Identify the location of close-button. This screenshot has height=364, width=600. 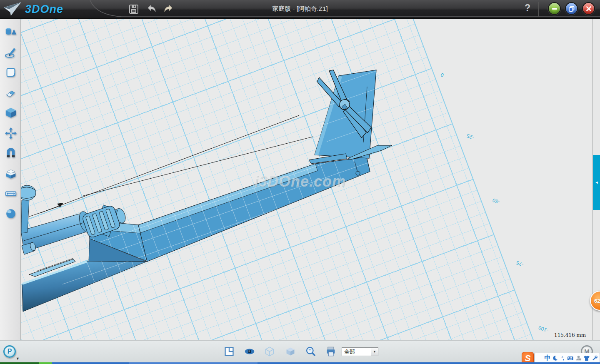
(588, 8).